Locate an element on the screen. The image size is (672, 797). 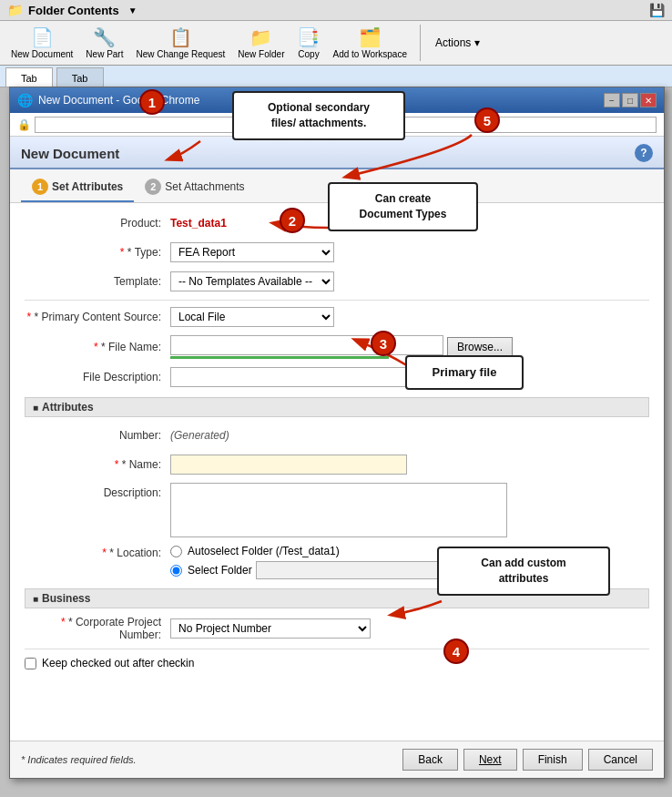
form-title: New Document is located at coordinates (70, 153).